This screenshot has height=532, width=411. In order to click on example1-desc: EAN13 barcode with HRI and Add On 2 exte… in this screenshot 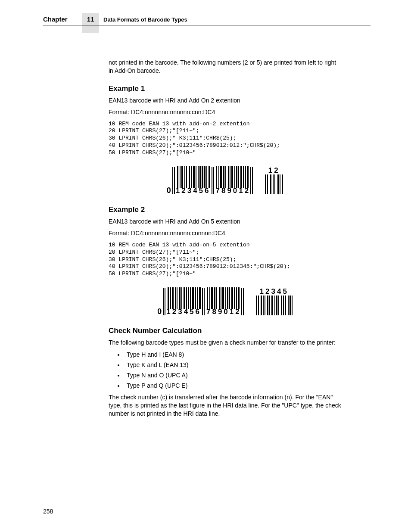, I will do `click(225, 101)`.